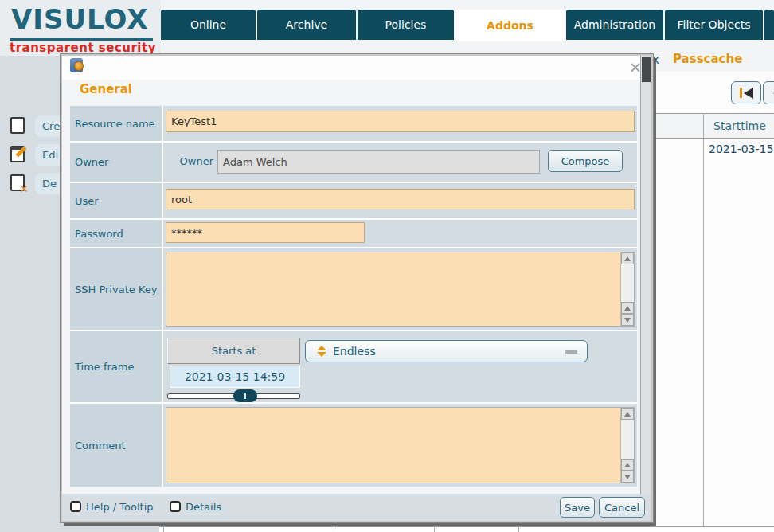 The width and height of the screenshot is (774, 532). Describe the element at coordinates (656, 60) in the screenshot. I see `hidden-section-label: x` at that location.